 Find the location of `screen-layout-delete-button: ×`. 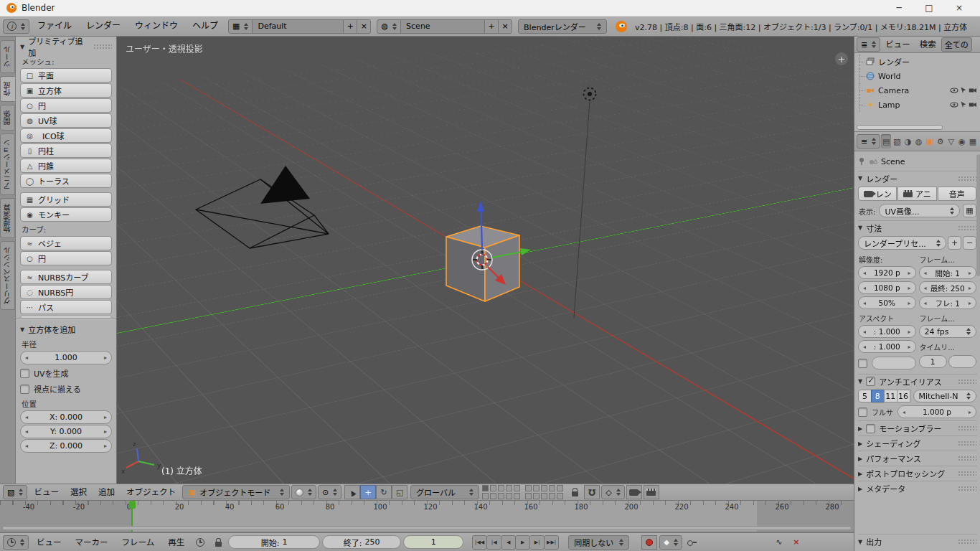

screen-layout-delete-button: × is located at coordinates (364, 27).